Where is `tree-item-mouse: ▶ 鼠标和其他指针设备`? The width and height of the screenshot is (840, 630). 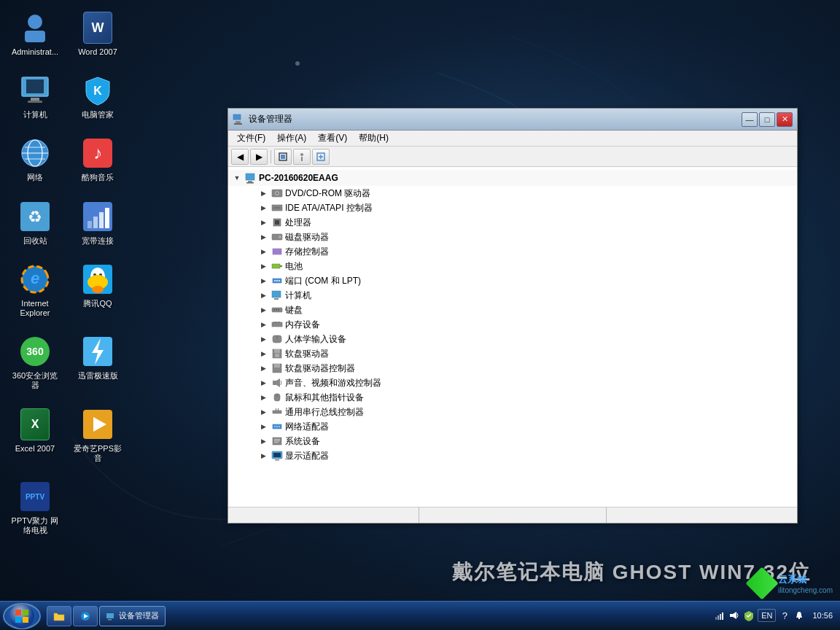
tree-item-mouse: ▶ 鼠标和其他指针设备 is located at coordinates (513, 397).